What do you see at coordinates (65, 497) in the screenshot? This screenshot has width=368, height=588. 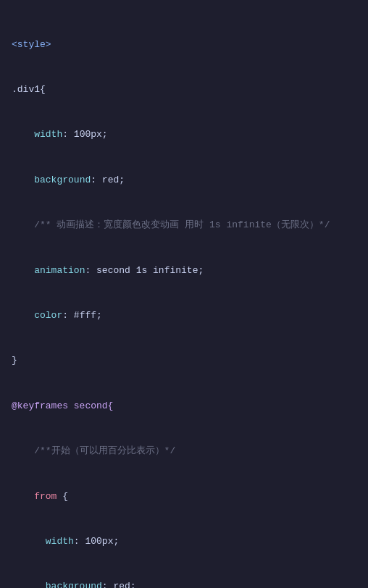 I see `from-brace-open: {` at bounding box center [65, 497].